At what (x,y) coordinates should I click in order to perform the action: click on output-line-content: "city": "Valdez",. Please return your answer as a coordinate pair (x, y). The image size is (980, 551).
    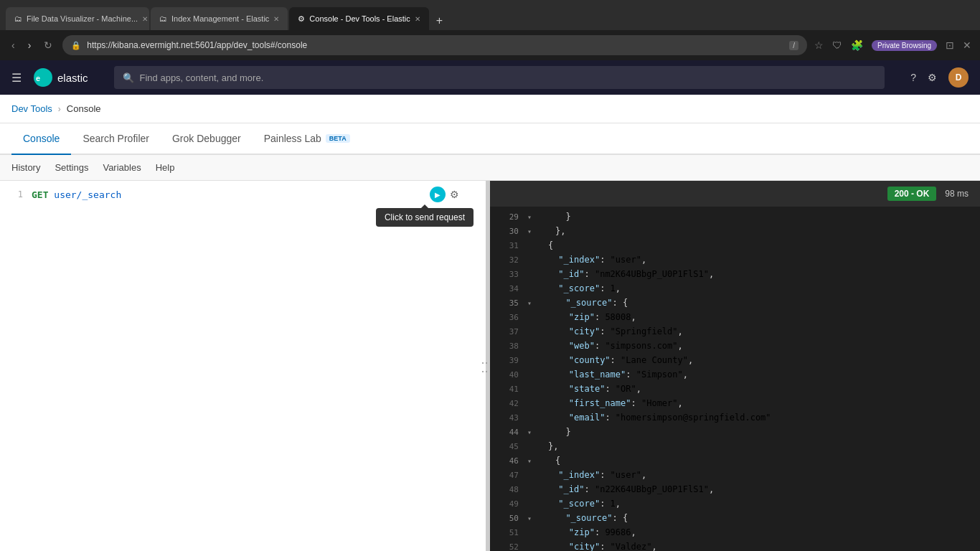
    Looking at the image, I should click on (593, 547).